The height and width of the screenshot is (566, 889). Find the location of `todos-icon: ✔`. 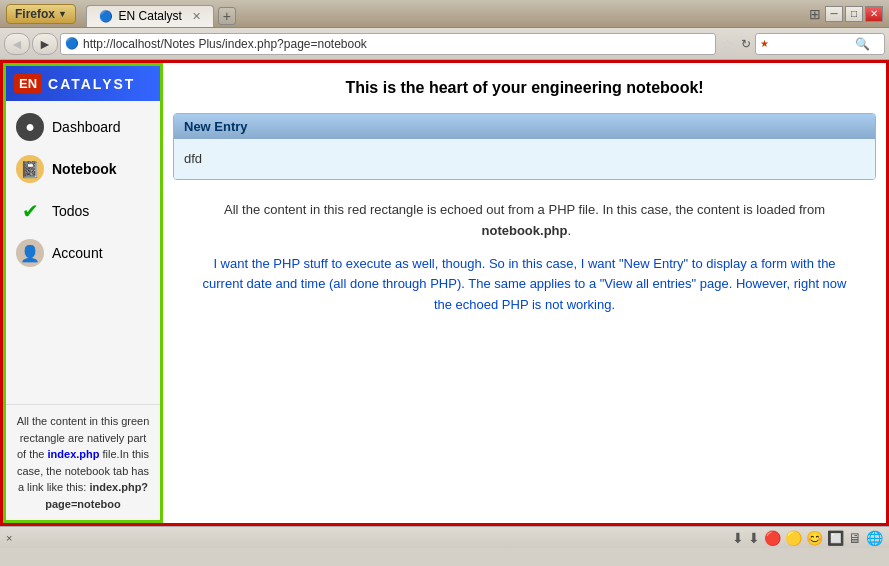

todos-icon: ✔ is located at coordinates (30, 211).